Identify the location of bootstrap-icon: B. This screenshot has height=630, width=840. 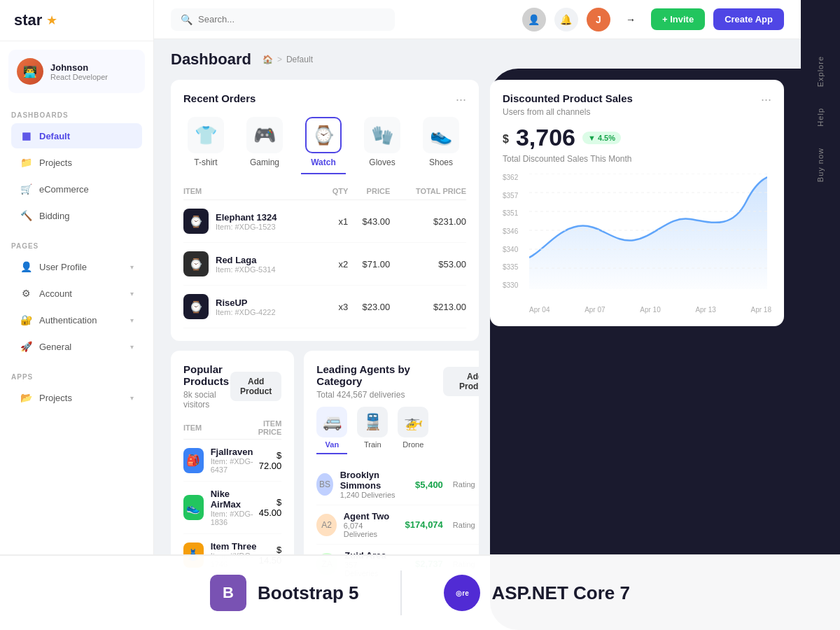
(228, 593).